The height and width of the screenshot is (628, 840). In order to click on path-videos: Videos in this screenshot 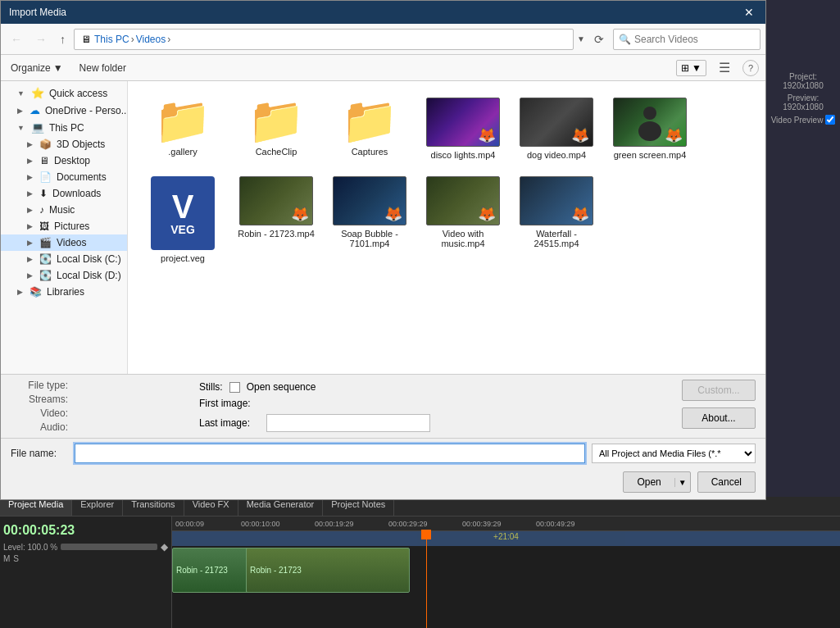, I will do `click(151, 39)`.